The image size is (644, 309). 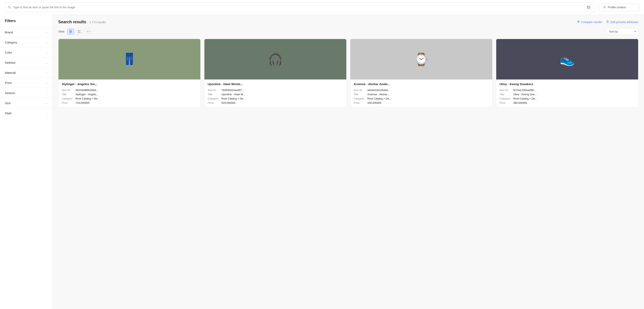 What do you see at coordinates (276, 90) in the screenshot?
I see `product-field-item-id: Item ID 7b95d0424aa367...` at bounding box center [276, 90].